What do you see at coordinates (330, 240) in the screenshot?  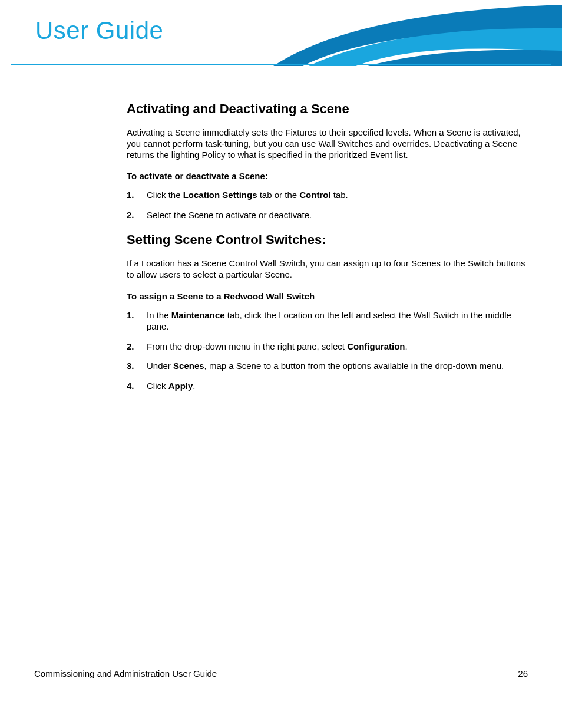 I see `section2-heading: Setting Scene Control Switches:` at bounding box center [330, 240].